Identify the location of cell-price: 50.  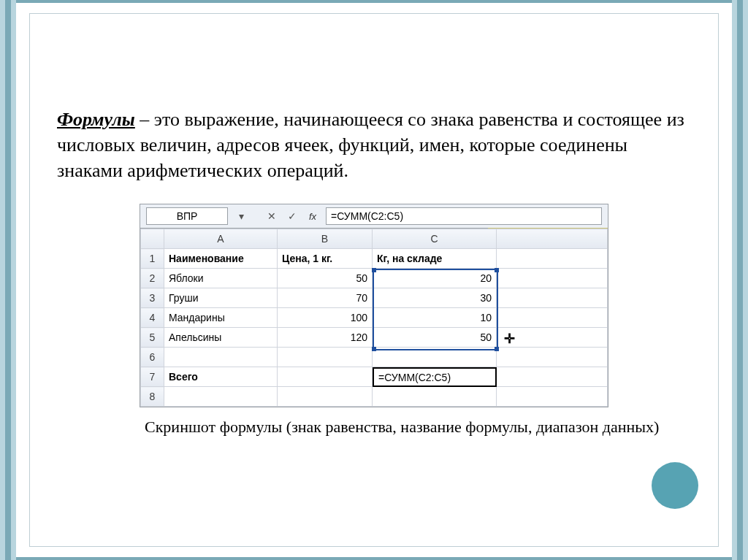
(325, 279).